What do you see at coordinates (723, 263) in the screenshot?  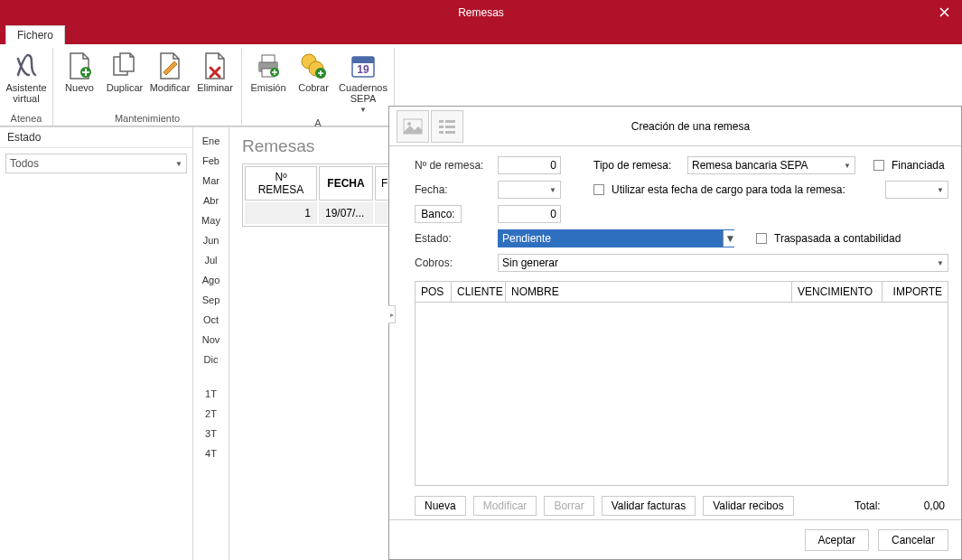 I see `cobros-select: Sin generar▼` at bounding box center [723, 263].